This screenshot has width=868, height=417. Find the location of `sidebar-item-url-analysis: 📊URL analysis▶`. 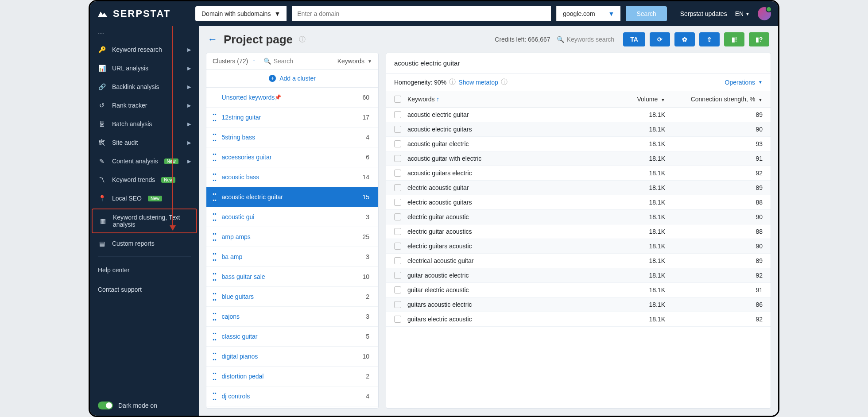

sidebar-item-url-analysis: 📊URL analysis▶ is located at coordinates (144, 68).